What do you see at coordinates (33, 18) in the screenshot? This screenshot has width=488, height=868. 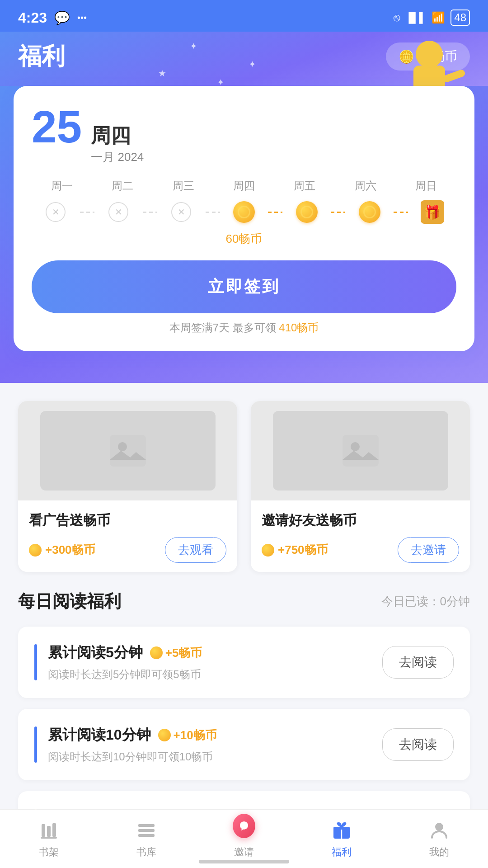 I see `status-time: 4:23` at bounding box center [33, 18].